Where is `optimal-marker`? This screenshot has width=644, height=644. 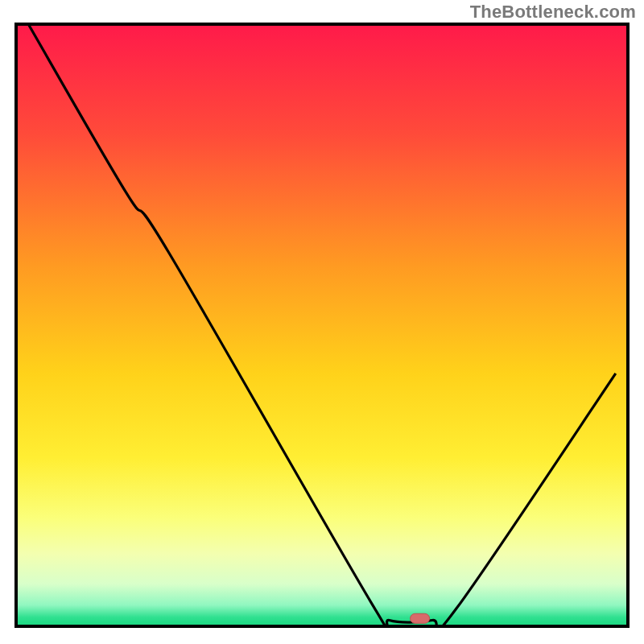 optimal-marker is located at coordinates (420, 618).